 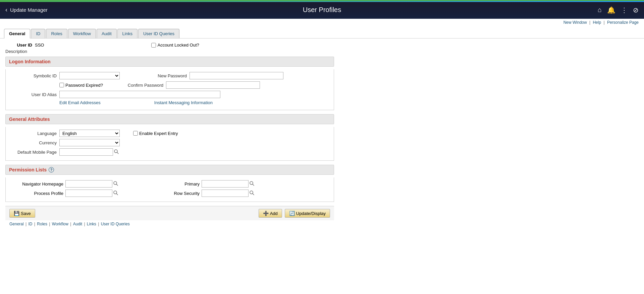 I want to click on navigator-search-icon, so click(x=116, y=184).